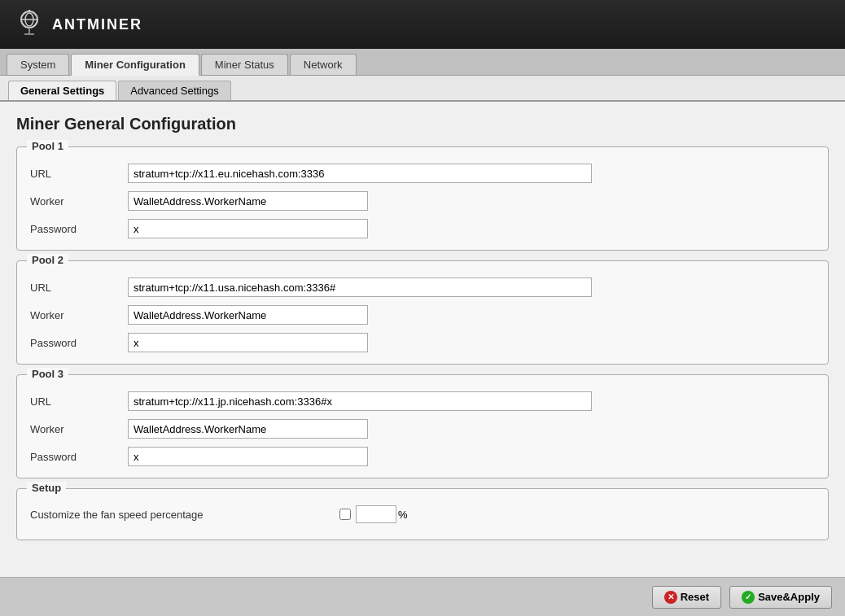 The width and height of the screenshot is (845, 616). Describe the element at coordinates (79, 457) in the screenshot. I see `pool3-password-label: Password` at that location.